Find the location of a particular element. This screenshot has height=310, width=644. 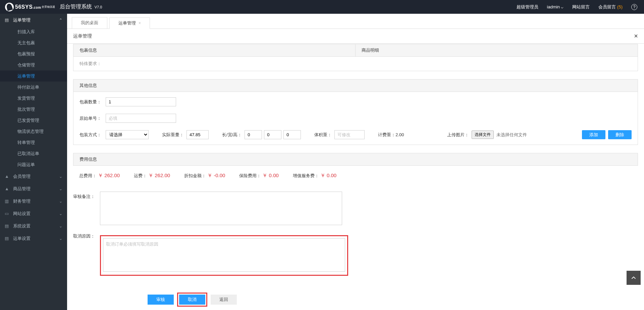

height-input is located at coordinates (292, 135).